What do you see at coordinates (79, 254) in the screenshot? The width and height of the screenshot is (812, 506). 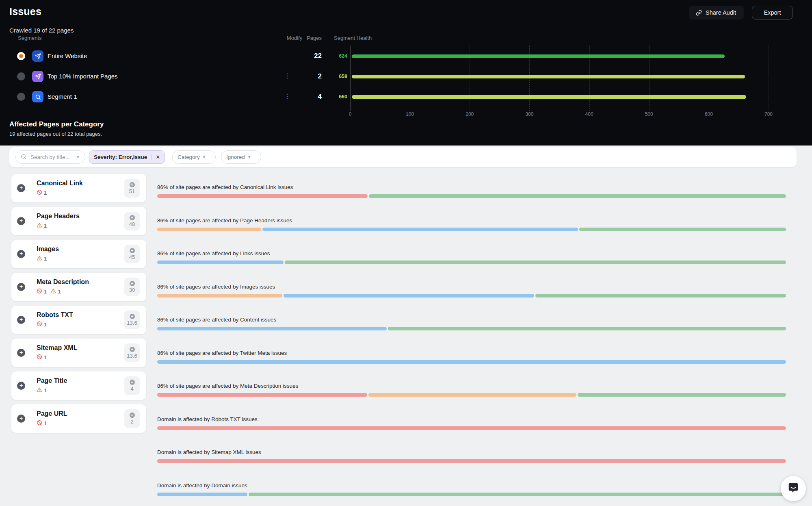 I see `category-card: +Images1+45` at bounding box center [79, 254].